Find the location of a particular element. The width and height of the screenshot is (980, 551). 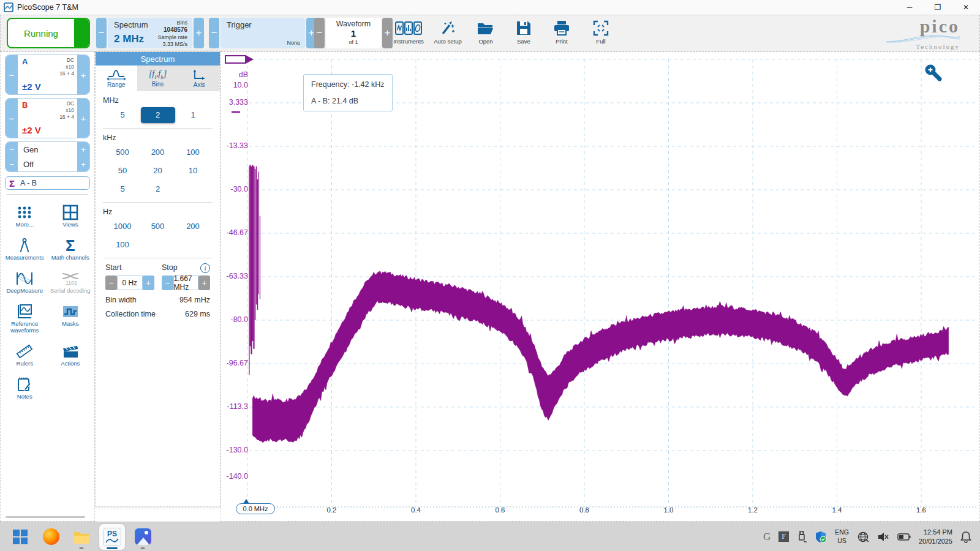

close-button: ✕ is located at coordinates (966, 7).